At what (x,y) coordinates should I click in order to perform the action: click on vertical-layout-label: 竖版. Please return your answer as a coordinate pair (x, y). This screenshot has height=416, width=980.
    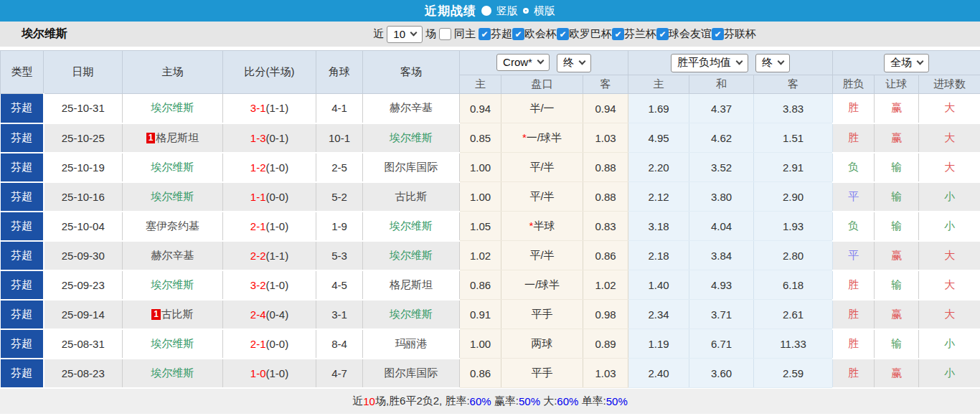
    Looking at the image, I should click on (507, 11).